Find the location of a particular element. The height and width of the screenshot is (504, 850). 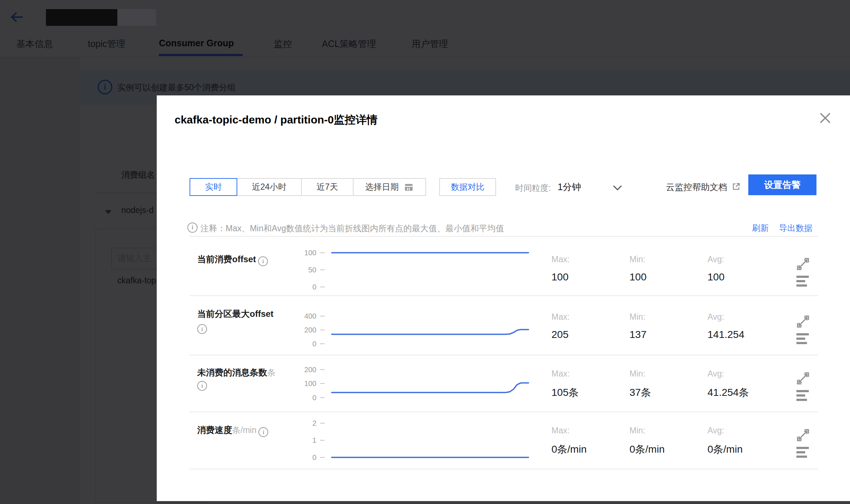

refresh-link: 刷新 is located at coordinates (760, 228).